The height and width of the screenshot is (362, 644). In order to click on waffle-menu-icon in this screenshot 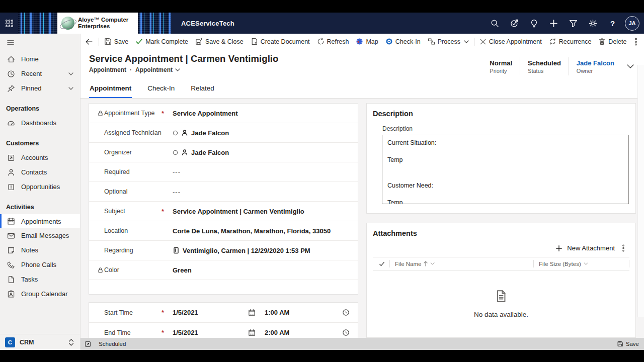, I will do `click(9, 23)`.